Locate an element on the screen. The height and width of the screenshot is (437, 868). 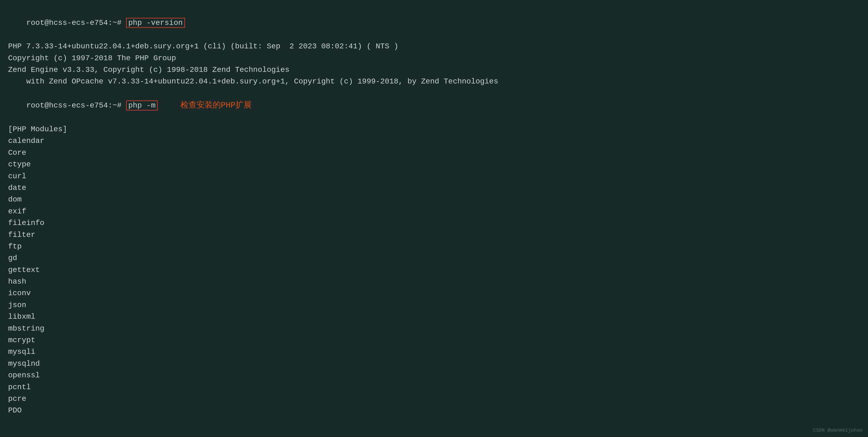
module-fileinfo: fileinfo is located at coordinates (434, 223).